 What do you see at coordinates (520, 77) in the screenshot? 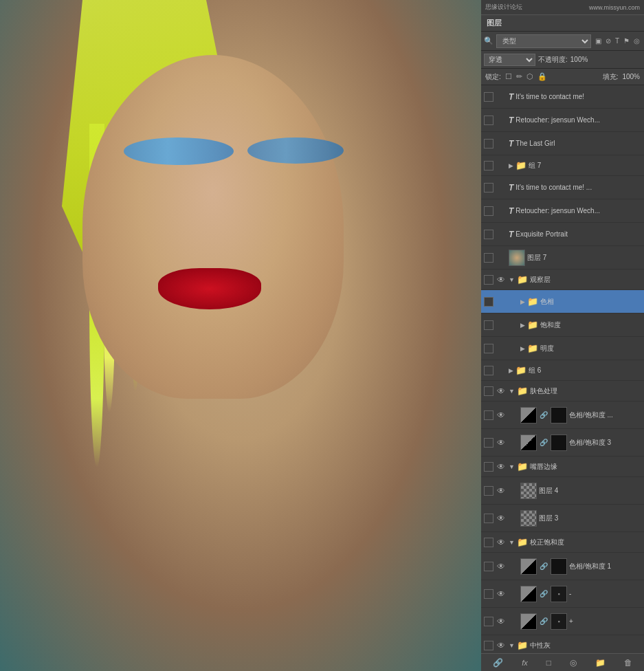
I see `lock-draw-icon: ✏` at bounding box center [520, 77].